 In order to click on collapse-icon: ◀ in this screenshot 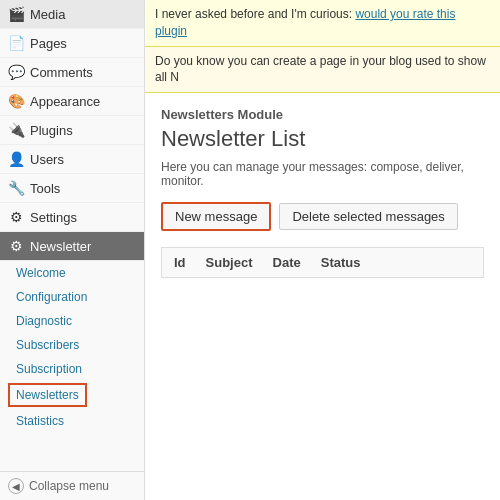, I will do `click(16, 486)`.